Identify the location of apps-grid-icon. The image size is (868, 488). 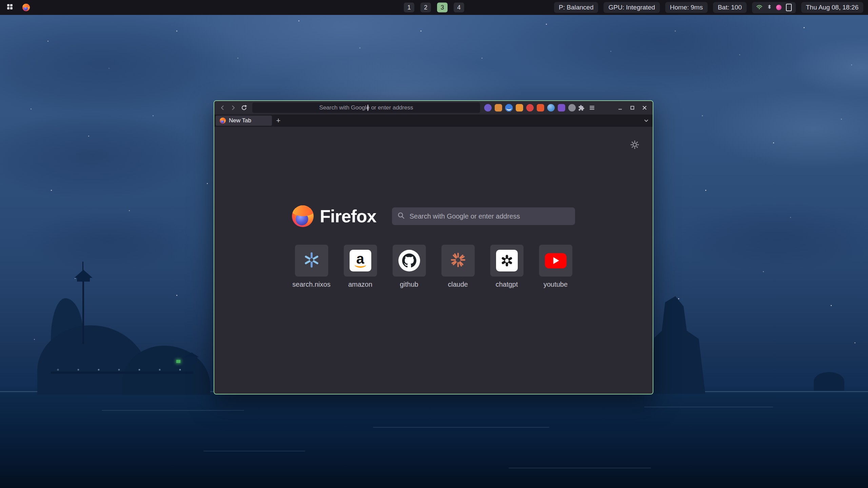
(10, 7).